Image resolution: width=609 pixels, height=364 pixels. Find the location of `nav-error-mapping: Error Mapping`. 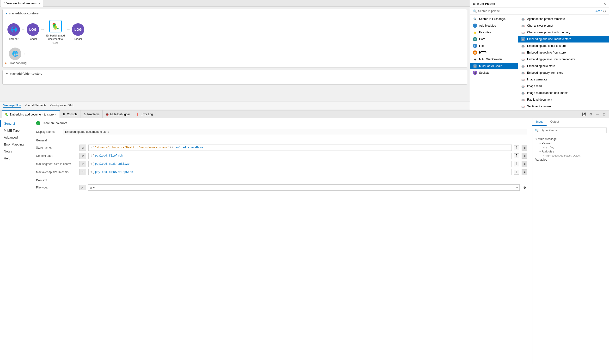

nav-error-mapping: Error Mapping is located at coordinates (15, 144).